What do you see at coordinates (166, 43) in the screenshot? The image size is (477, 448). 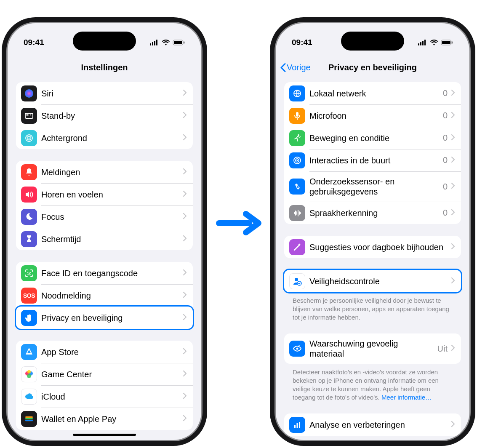 I see `wifi-icon` at bounding box center [166, 43].